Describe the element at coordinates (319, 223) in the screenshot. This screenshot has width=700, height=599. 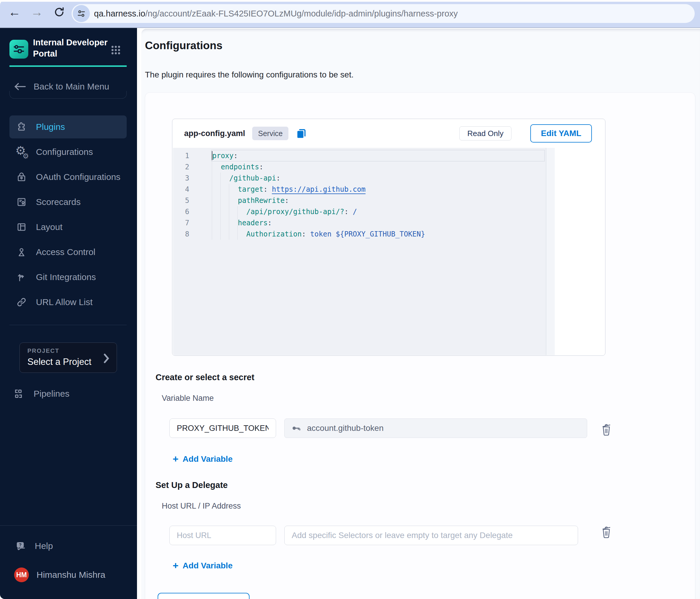
I see `code-line: headers:` at that location.